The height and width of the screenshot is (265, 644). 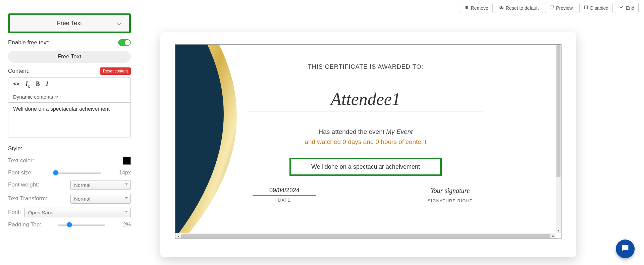 What do you see at coordinates (284, 200) in the screenshot?
I see `date-label: DATE` at bounding box center [284, 200].